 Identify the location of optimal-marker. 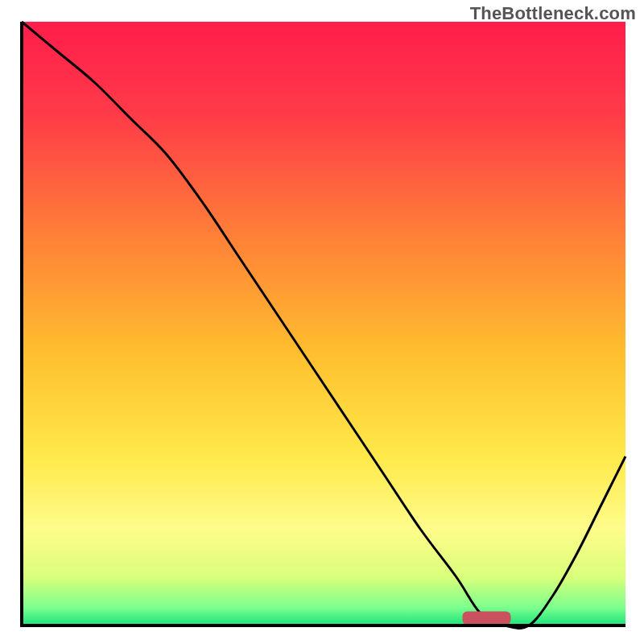
(487, 618).